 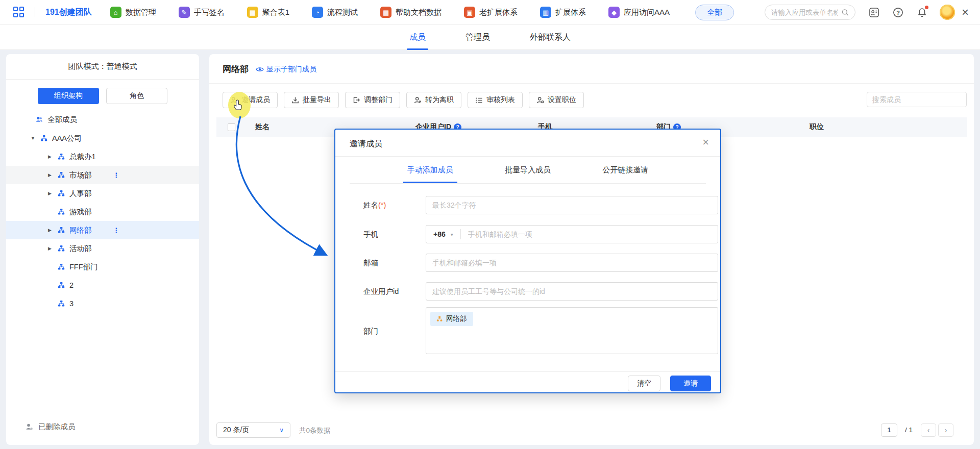 What do you see at coordinates (378, 100) in the screenshot?
I see `adjust-department-label: 调整部门` at bounding box center [378, 100].